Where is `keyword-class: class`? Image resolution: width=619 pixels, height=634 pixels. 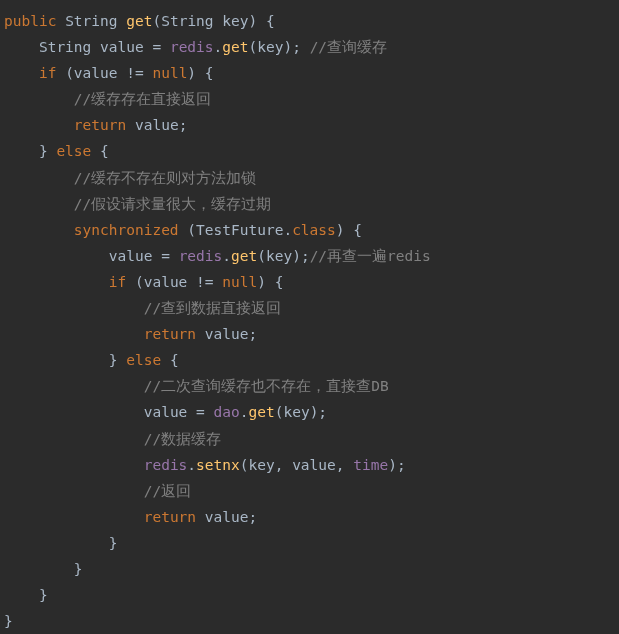
keyword-class: class is located at coordinates (314, 230).